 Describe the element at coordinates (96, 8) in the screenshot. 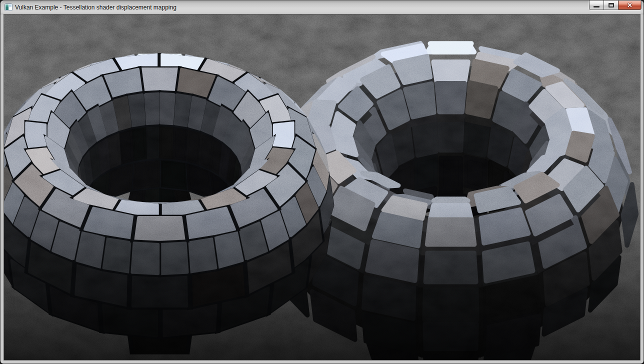

I see `window-title: Vulkan Example - Tessellation shader dis…` at that location.